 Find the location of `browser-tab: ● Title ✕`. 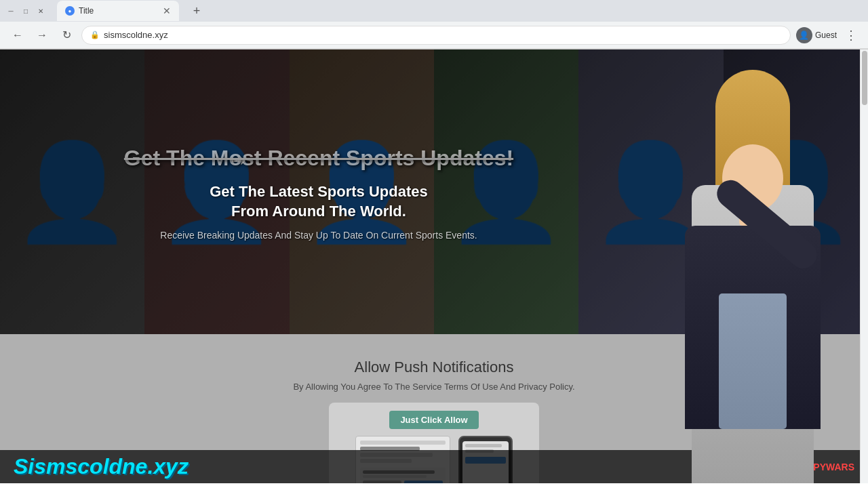

browser-tab: ● Title ✕ is located at coordinates (118, 11).